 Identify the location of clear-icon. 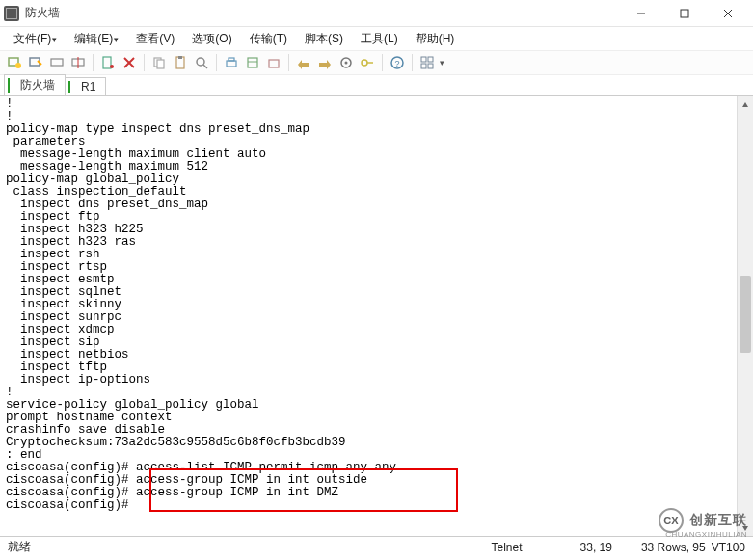
(274, 63).